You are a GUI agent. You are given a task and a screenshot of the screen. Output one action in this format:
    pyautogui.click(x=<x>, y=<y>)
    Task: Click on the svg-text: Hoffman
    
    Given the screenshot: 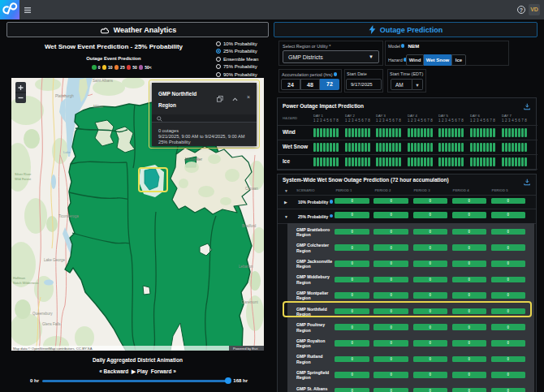 What is the action you would take?
    pyautogui.click(x=19, y=278)
    